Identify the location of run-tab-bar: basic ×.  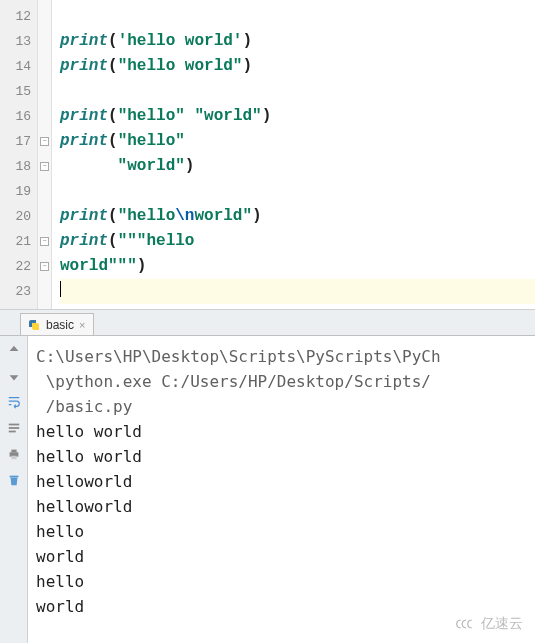
(268, 323).